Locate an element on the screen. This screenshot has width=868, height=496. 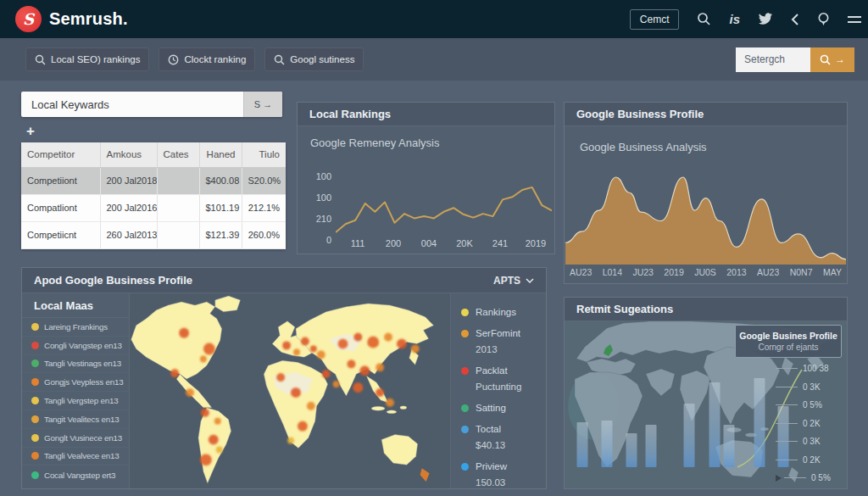
competitor-table-head: CompetitorAmkousCatesHanedTiulo is located at coordinates (153, 154).